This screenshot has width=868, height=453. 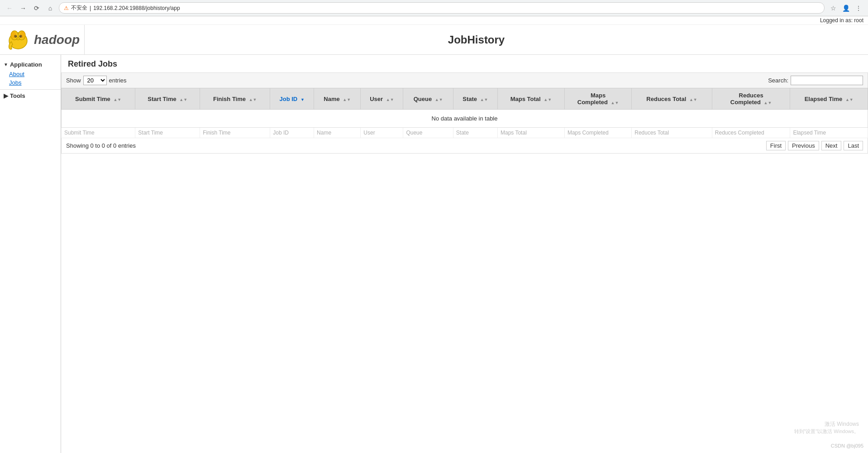 What do you see at coordinates (672, 99) in the screenshot?
I see `col-reduces-total: Reduces Total ▲▼` at bounding box center [672, 99].